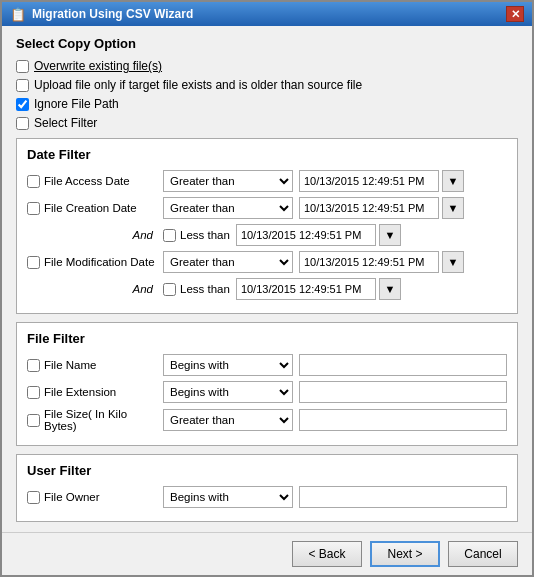 The height and width of the screenshot is (577, 534). What do you see at coordinates (18, 14) in the screenshot?
I see `window-icon: 📋` at bounding box center [18, 14].